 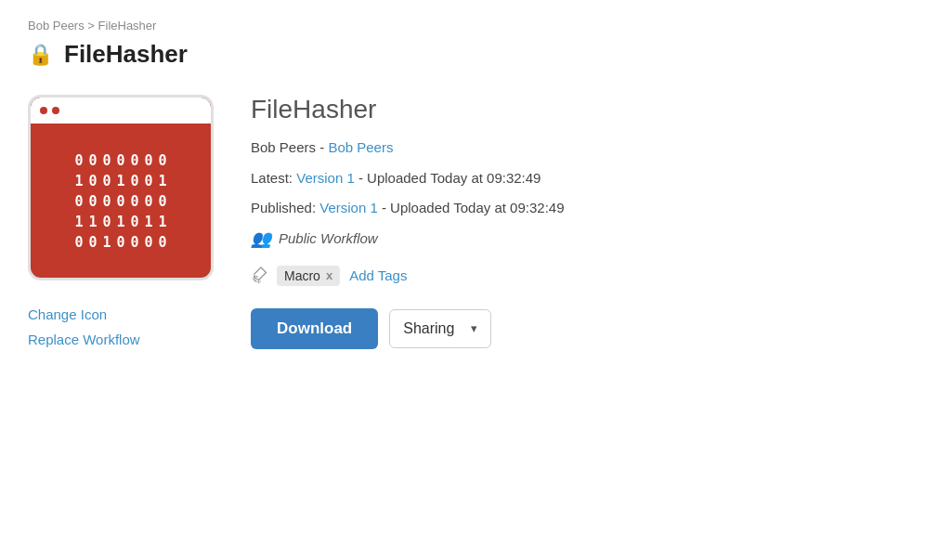 What do you see at coordinates (41, 55) in the screenshot?
I see `lock-icon: 🔒` at bounding box center [41, 55].